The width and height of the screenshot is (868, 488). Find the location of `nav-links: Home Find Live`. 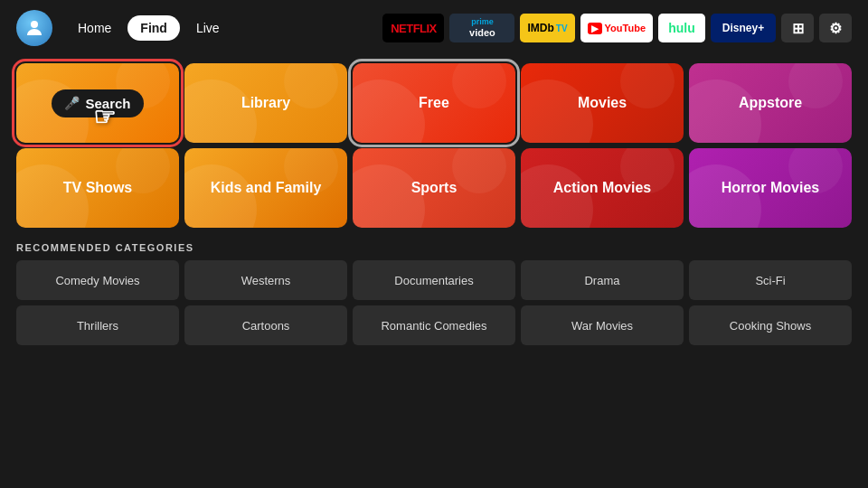

nav-links: Home Find Live is located at coordinates (148, 28).